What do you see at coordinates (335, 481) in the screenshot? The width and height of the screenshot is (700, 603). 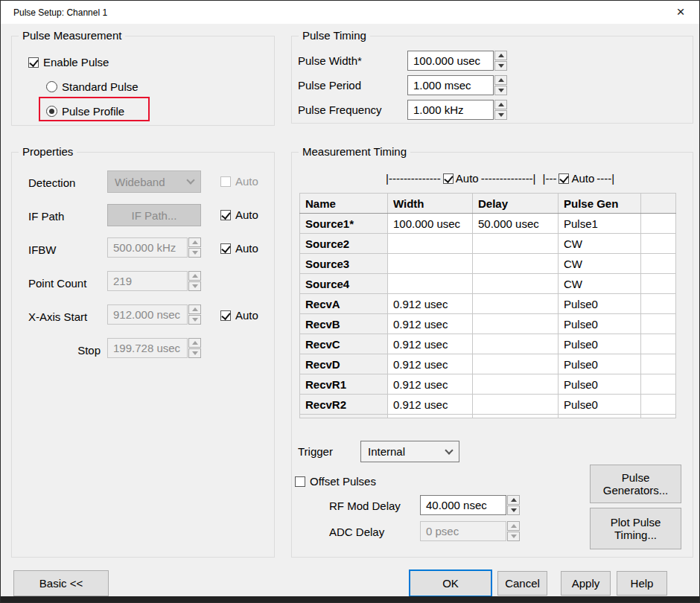 I see `offset-pulses-checkbox: Offset Pulses` at bounding box center [335, 481].